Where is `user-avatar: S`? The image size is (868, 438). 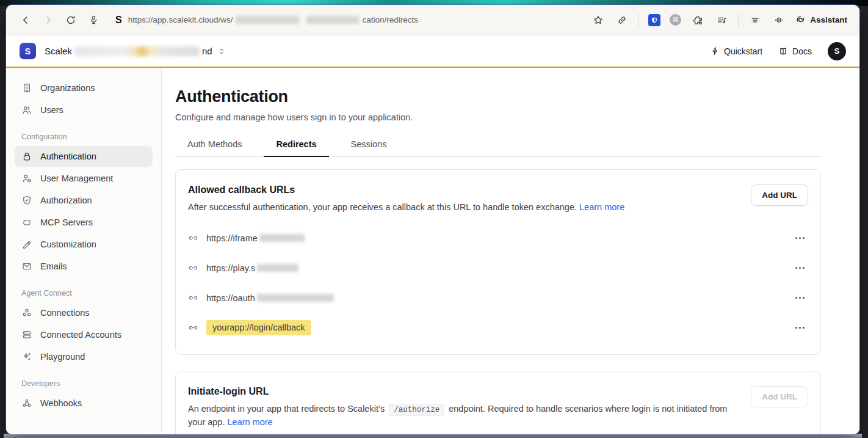 user-avatar: S is located at coordinates (837, 51).